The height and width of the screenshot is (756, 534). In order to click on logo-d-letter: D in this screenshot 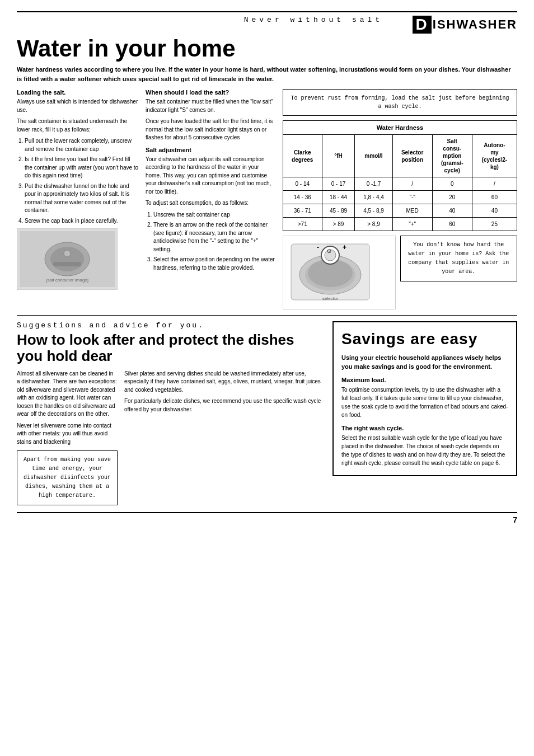, I will do `click(422, 25)`.